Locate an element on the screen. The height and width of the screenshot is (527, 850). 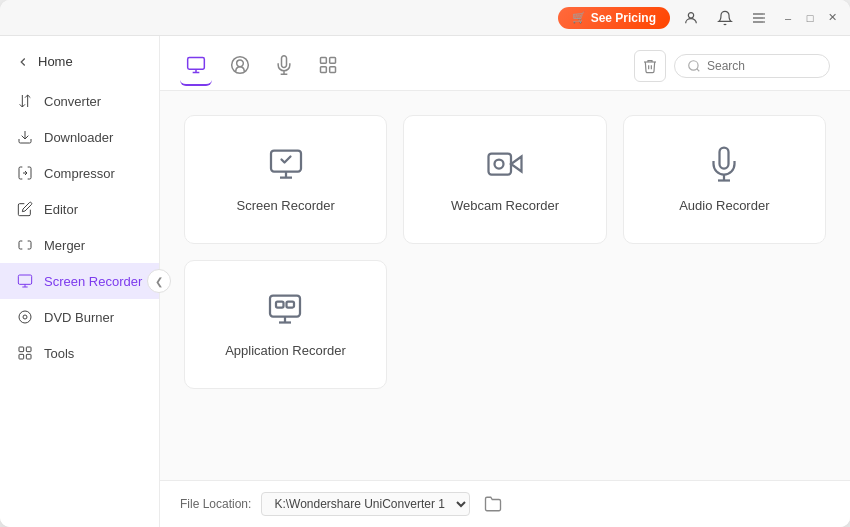
sidebar-label-dvd-burner: DVD Burner is located at coordinates (79, 318).